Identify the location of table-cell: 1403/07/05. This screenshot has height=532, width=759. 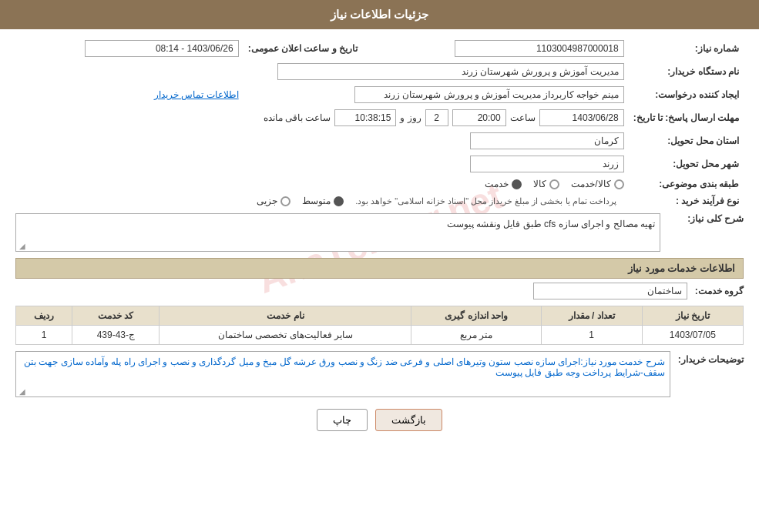
(692, 336).